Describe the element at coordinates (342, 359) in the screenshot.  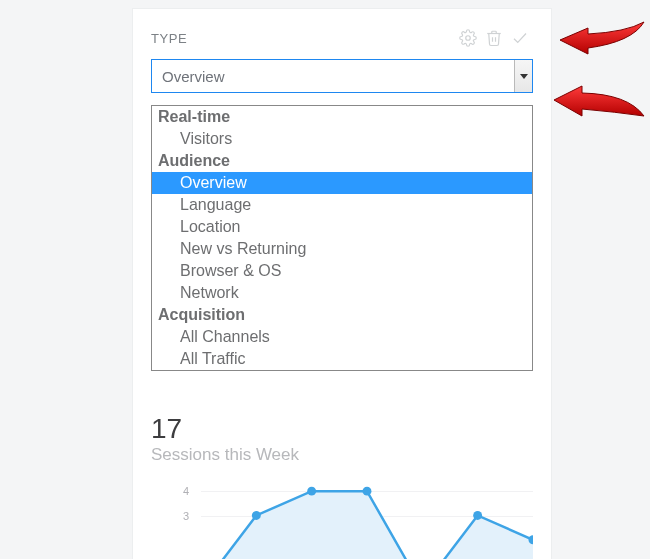
I see `dropdown-item: All Traffic` at that location.